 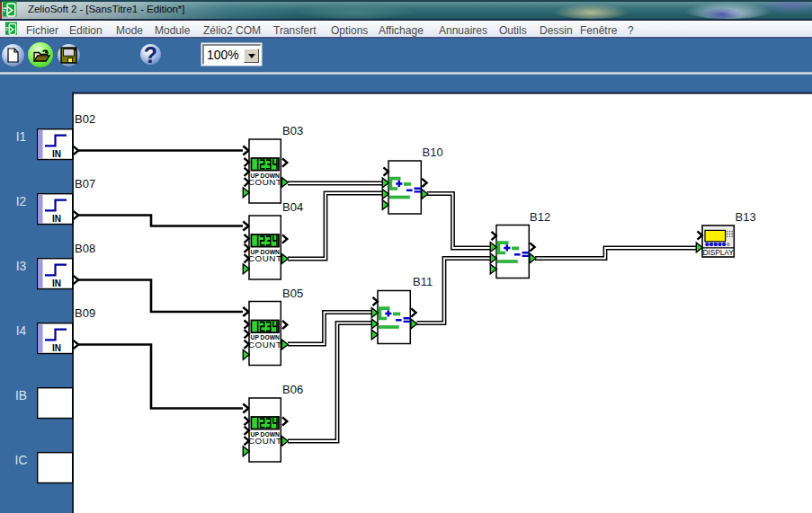 What do you see at coordinates (293, 390) in the screenshot?
I see `svg-text: B06` at bounding box center [293, 390].